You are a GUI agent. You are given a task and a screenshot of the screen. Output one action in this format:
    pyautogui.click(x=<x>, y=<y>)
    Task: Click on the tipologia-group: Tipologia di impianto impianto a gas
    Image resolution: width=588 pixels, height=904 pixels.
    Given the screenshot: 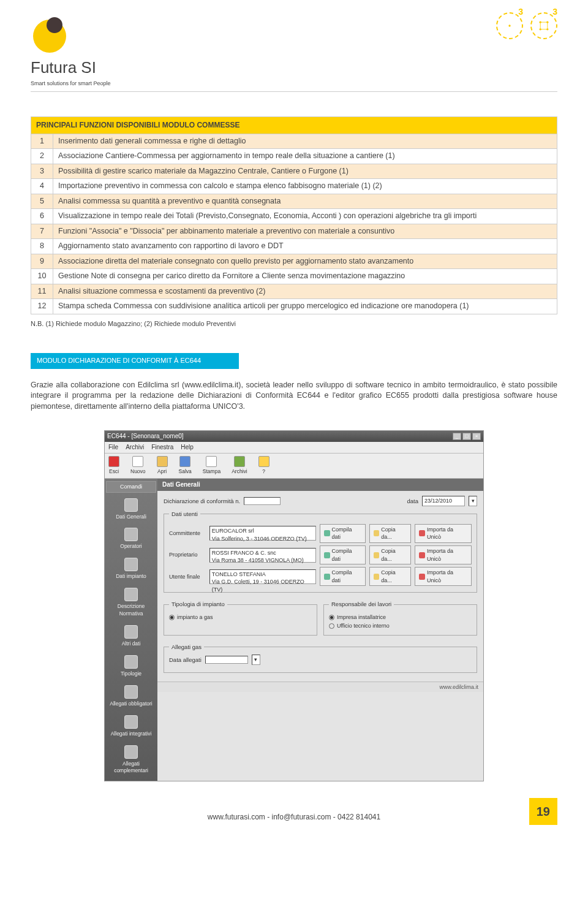 What is the action you would take?
    pyautogui.click(x=240, y=618)
    